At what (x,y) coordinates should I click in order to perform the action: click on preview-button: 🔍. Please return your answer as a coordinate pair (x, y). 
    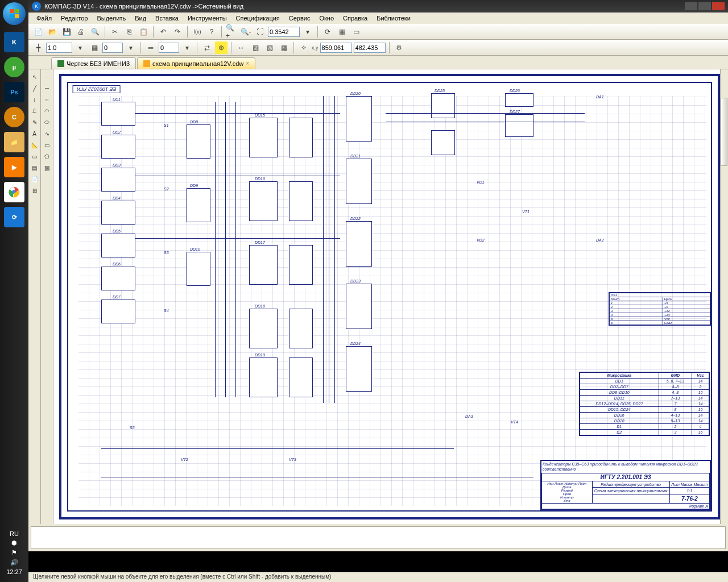
    Looking at the image, I should click on (95, 32).